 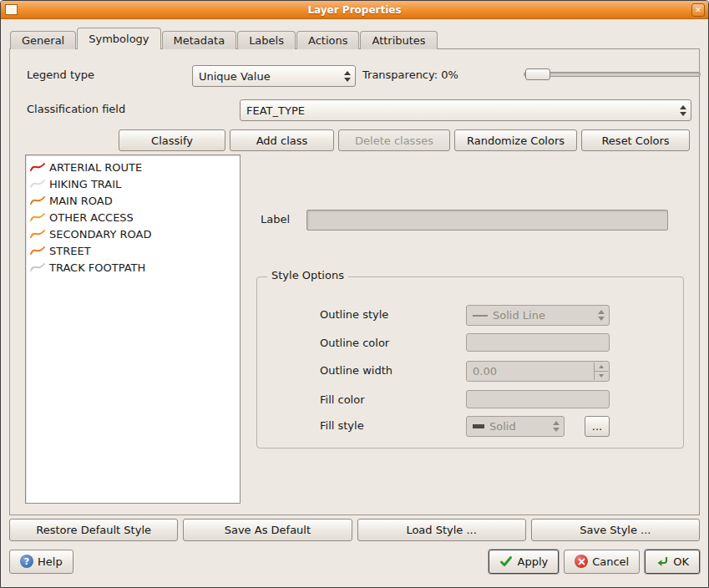 What do you see at coordinates (484, 371) in the screenshot?
I see `outline-width-value: 0.00` at bounding box center [484, 371].